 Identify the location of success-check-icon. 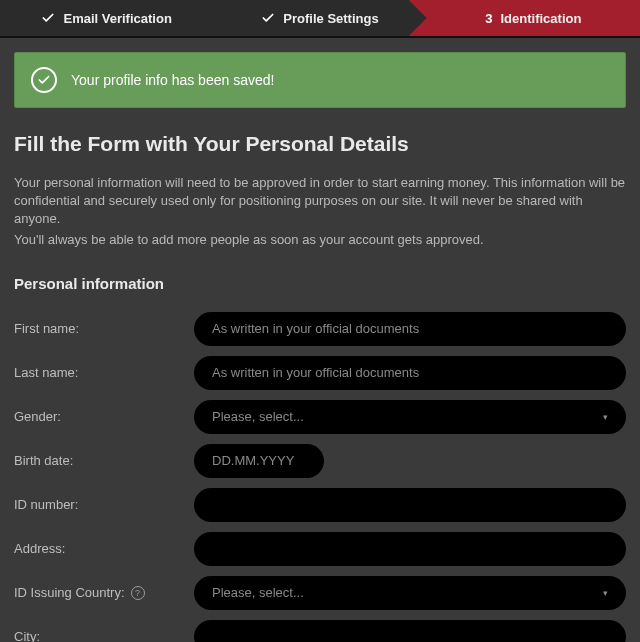
(44, 80).